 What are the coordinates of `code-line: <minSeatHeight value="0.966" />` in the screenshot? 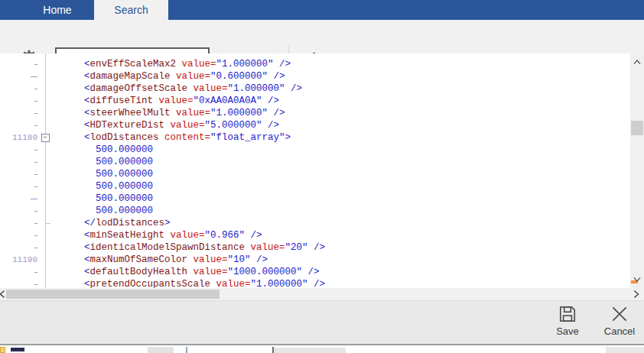 It's located at (315, 235).